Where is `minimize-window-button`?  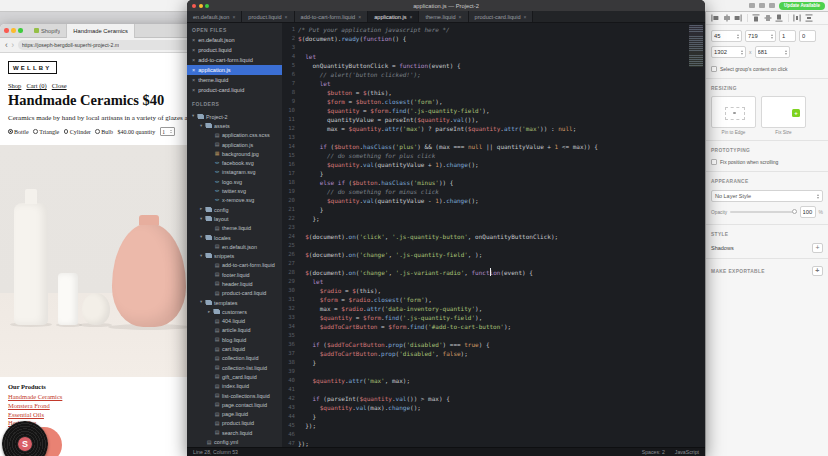
minimize-window-button is located at coordinates (14, 30).